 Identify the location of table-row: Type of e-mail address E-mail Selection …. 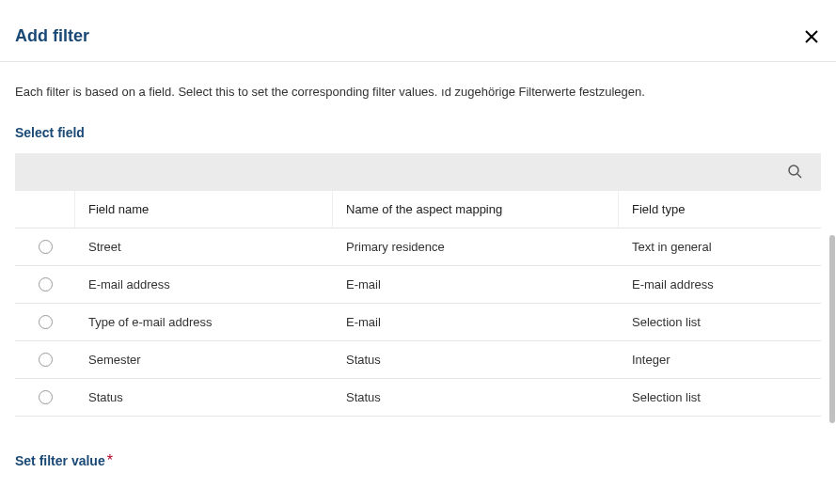
(418, 323).